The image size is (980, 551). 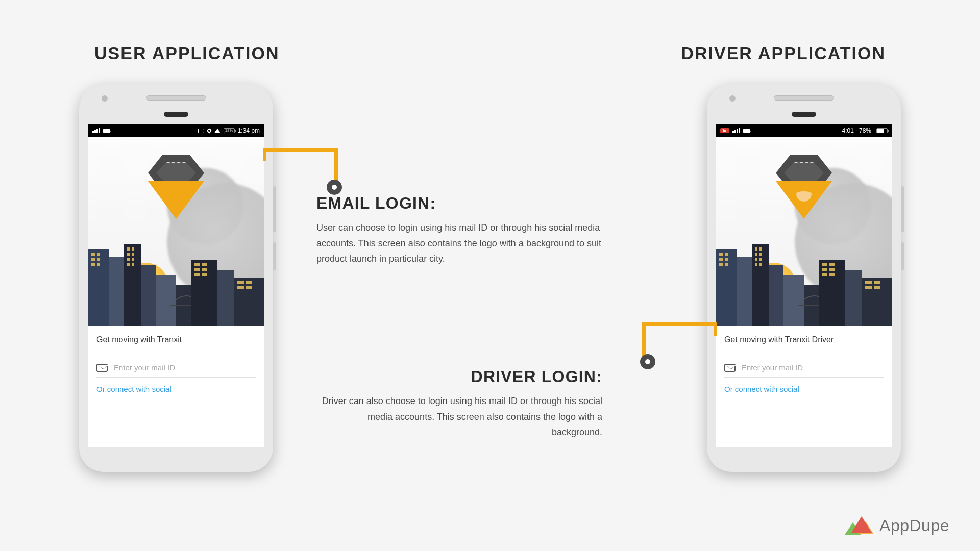 What do you see at coordinates (804, 131) in the screenshot?
I see `driver-status-bar: Jio 4:01 78%` at bounding box center [804, 131].